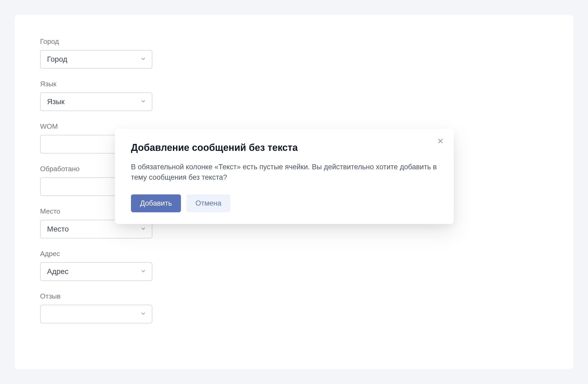  Describe the element at coordinates (96, 314) in the screenshot. I see `review-select` at that location.